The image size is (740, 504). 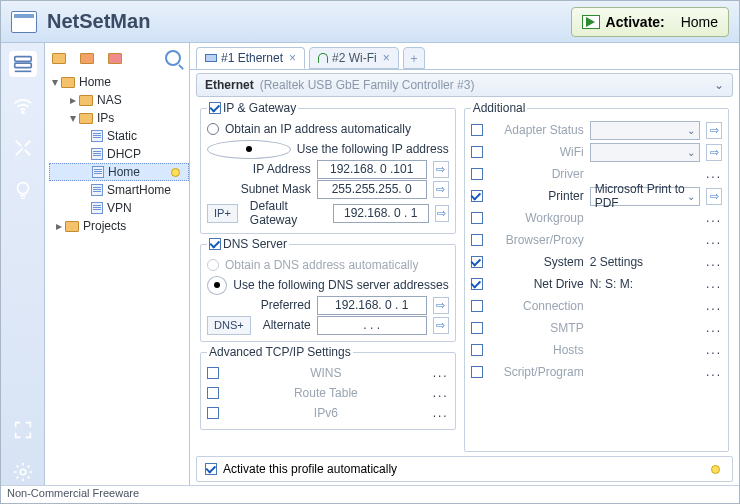 What do you see at coordinates (213, 373) in the screenshot?
I see `wins-checkbox` at bounding box center [213, 373].